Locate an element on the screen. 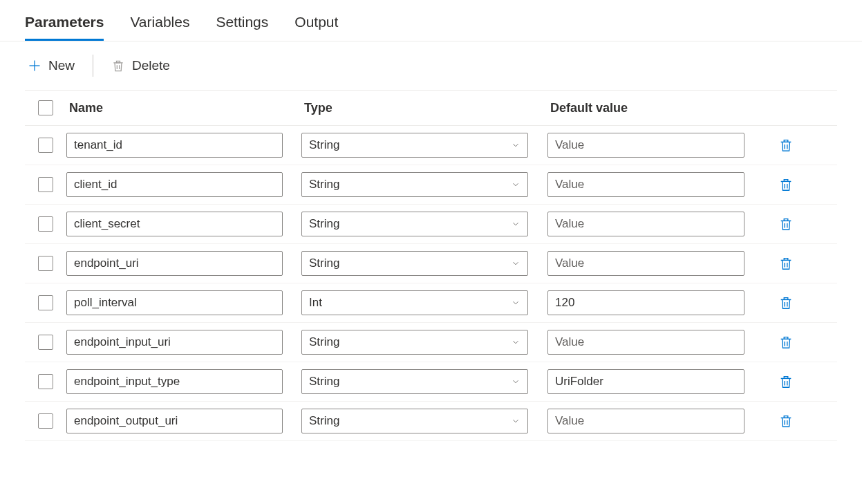 The height and width of the screenshot is (504, 862). type-select: Int is located at coordinates (415, 303).